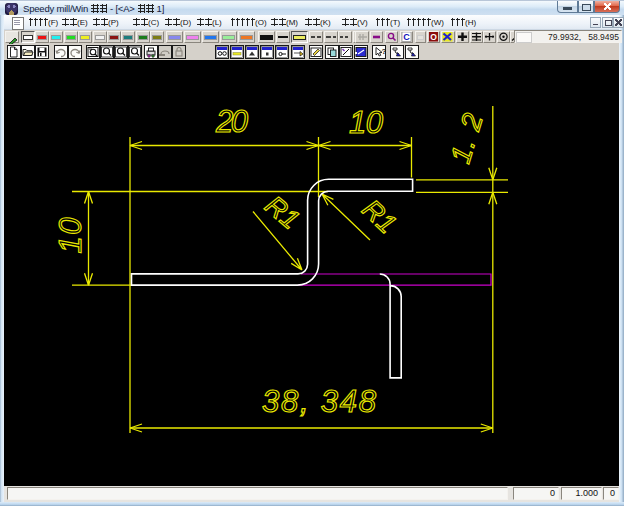 The width and height of the screenshot is (624, 506). I want to click on svg-text: 1. 2, so click(466, 138).